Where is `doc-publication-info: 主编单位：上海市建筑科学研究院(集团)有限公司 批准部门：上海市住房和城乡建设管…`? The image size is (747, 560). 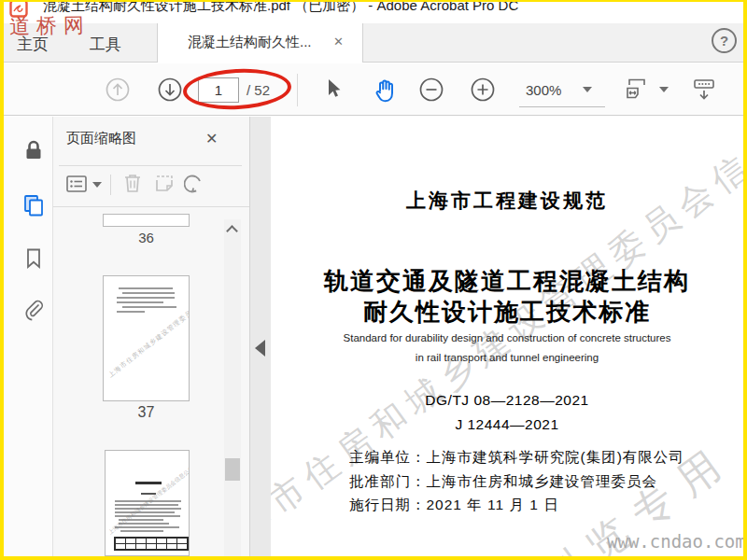 doc-publication-info: 主编单位：上海市建筑科学研究院(集团)有限公司 批准部门：上海市住房和城乡建设管… is located at coordinates (517, 482).